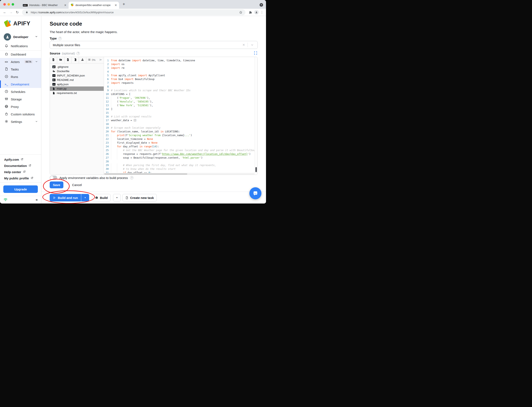 Image resolution: width=532 pixels, height=407 pixels. What do you see at coordinates (21, 37) in the screenshot?
I see `account-menu: Developer` at bounding box center [21, 37].